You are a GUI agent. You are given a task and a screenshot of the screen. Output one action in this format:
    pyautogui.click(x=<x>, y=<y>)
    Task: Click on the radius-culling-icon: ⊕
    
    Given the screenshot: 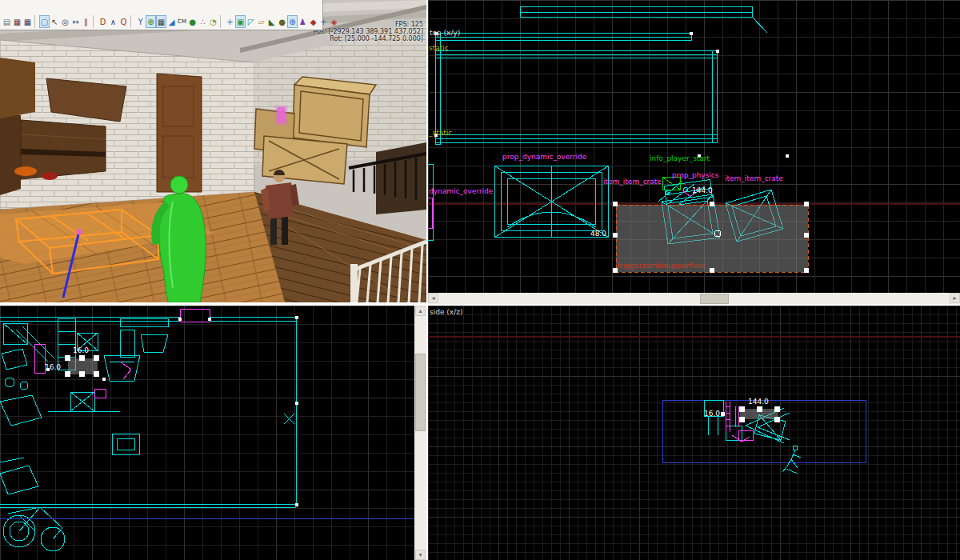 What is the action you would take?
    pyautogui.click(x=292, y=22)
    